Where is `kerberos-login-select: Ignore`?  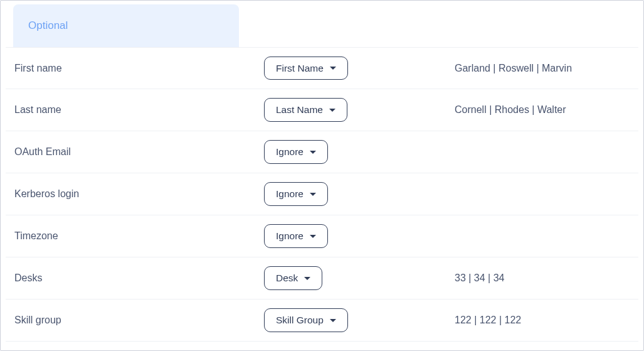
kerberos-login-select: Ignore is located at coordinates (296, 194).